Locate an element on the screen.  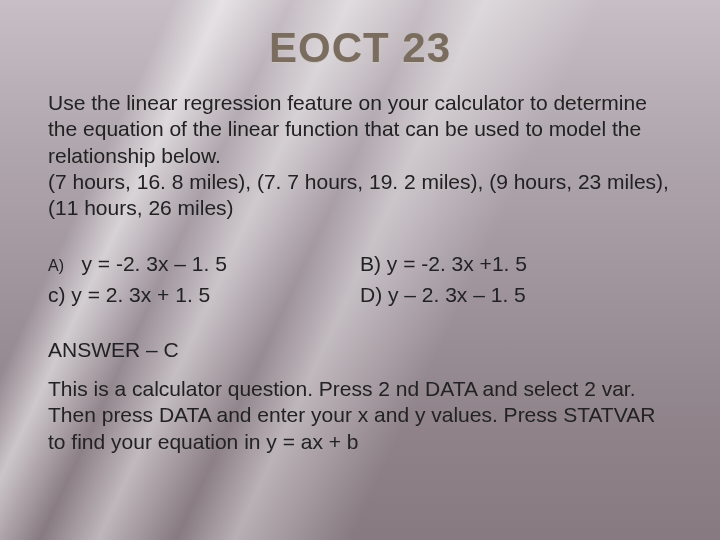
answer-choices: A) y = -2. 3x – 1. 5 c) y = 2. 3x + 1. 5… is located at coordinates (360, 280).